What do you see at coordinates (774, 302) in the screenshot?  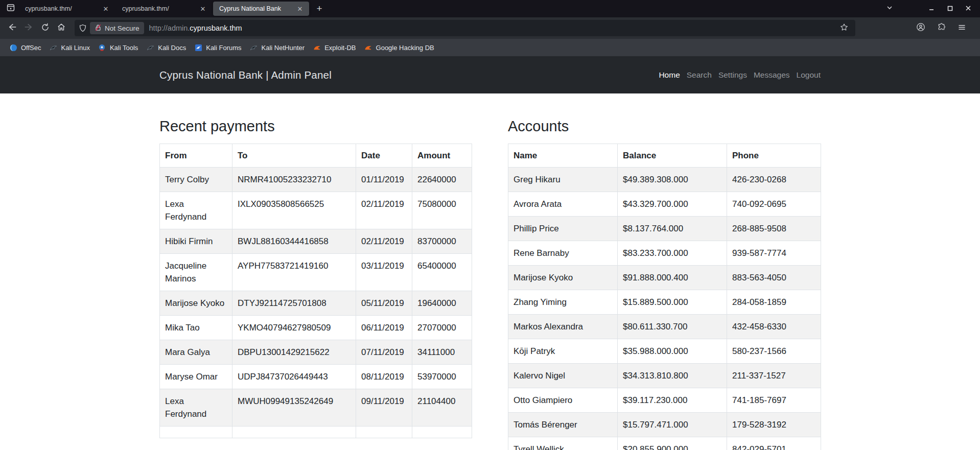 I see `table-cell: 284-058-1859` at bounding box center [774, 302].